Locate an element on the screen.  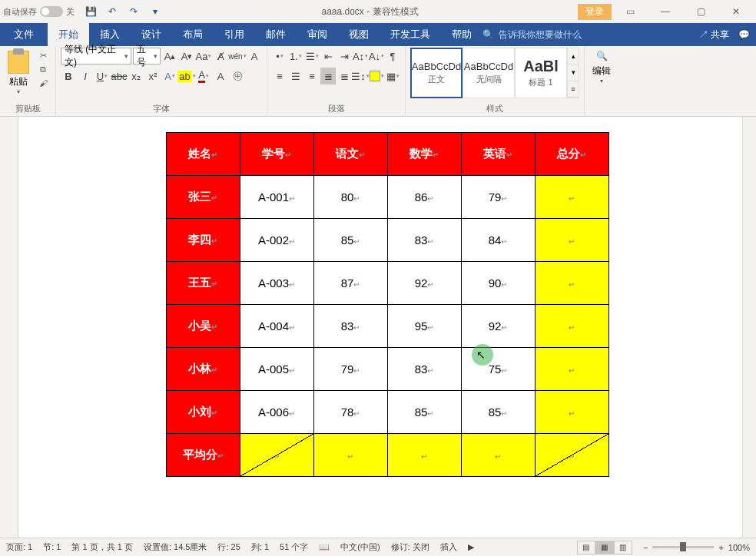
paste-button: 粘贴 ▾ is located at coordinates (18, 73).